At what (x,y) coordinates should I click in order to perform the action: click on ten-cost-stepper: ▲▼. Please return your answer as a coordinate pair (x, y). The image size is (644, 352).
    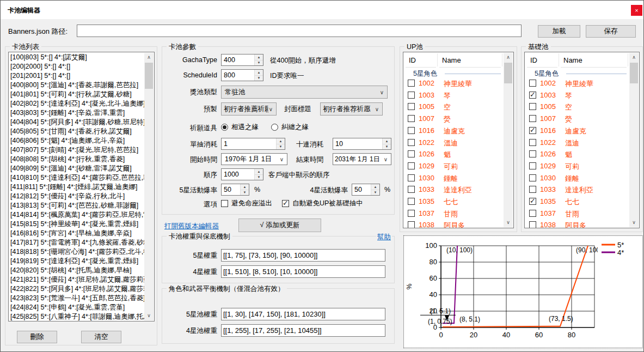
    Looking at the image, I should click on (362, 144).